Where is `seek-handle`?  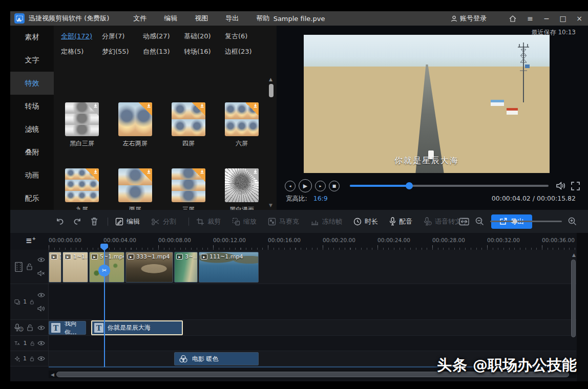
seek-handle is located at coordinates (409, 186).